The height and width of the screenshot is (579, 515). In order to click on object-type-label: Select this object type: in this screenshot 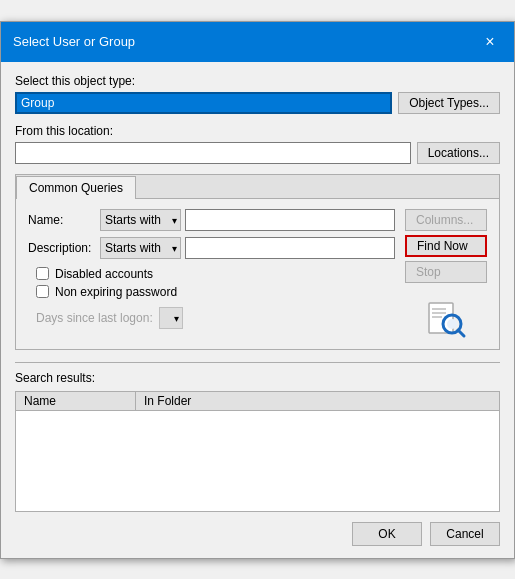, I will do `click(258, 81)`.